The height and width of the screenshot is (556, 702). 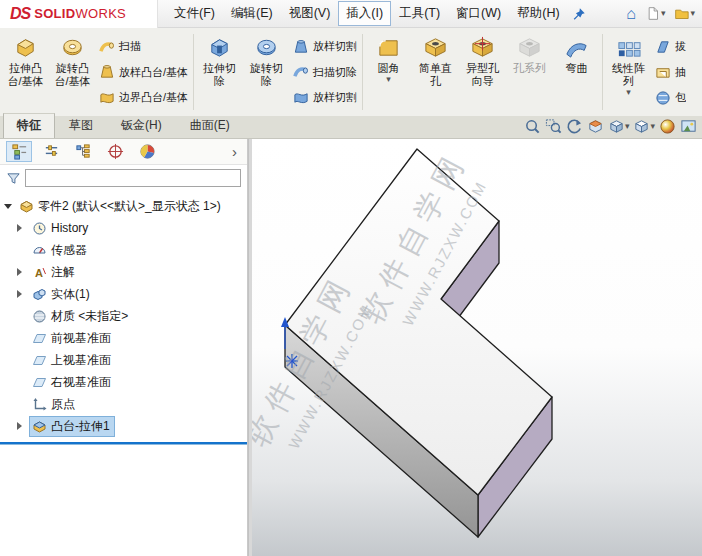 I want to click on quick-access-toolbar: ⌂ ▾ ▾, so click(x=662, y=14).